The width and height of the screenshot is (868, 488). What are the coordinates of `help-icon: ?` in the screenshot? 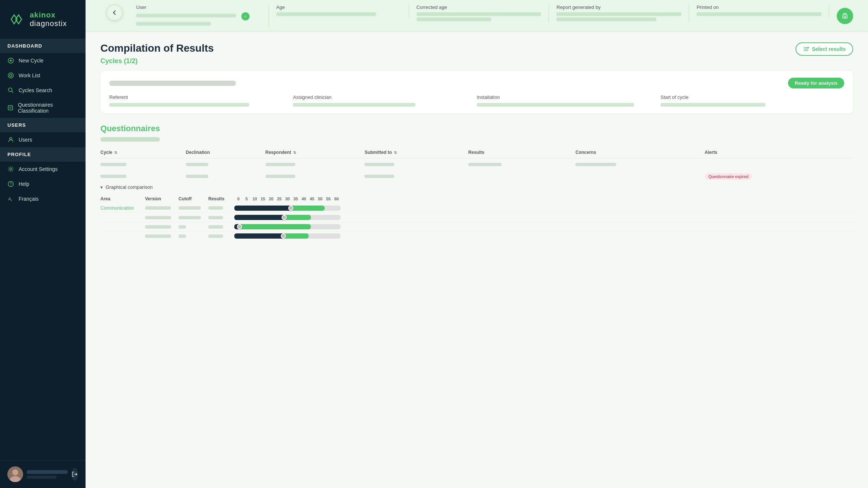 It's located at (11, 184).